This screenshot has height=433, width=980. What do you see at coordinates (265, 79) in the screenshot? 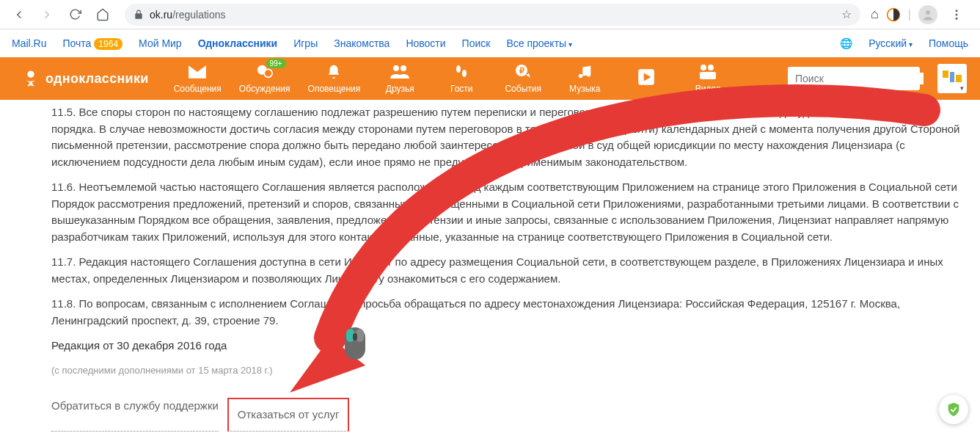
I see `nav-discussions: 99+Обсуждения` at bounding box center [265, 79].